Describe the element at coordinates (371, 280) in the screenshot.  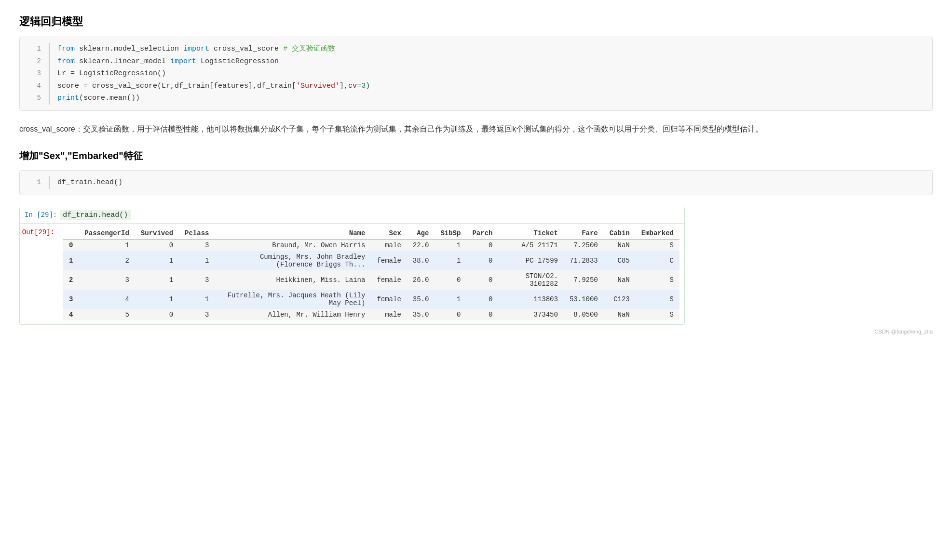
I see `table-row: 2313Heikkinen, Miss. Lainafemale26.000ST…` at that location.